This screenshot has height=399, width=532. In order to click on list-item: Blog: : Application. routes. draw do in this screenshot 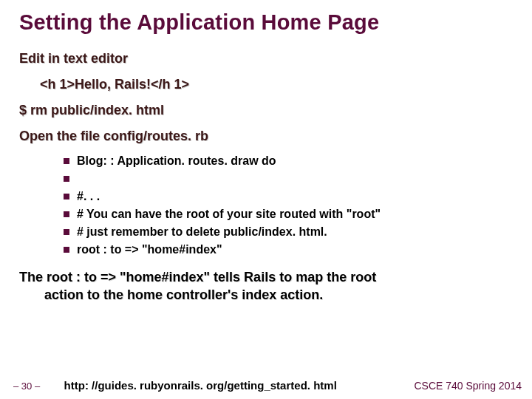, I will do `click(288, 161)`.